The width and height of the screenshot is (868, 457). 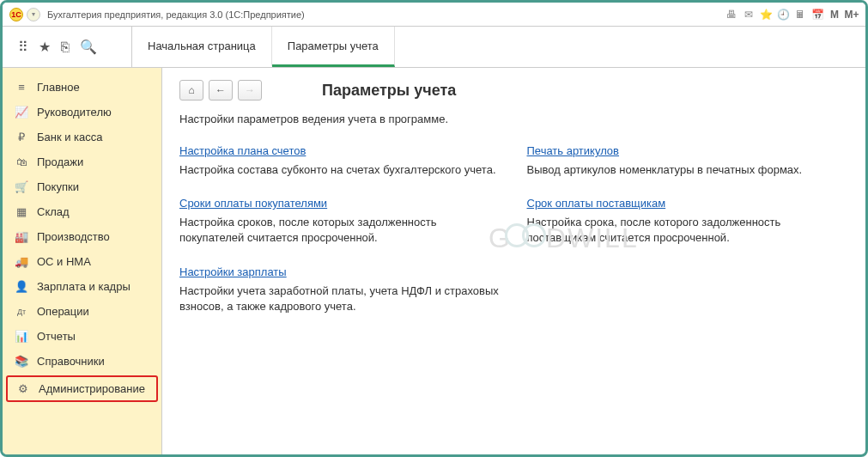 What do you see at coordinates (731, 15) in the screenshot?
I see `print-icon: 🖶` at bounding box center [731, 15].